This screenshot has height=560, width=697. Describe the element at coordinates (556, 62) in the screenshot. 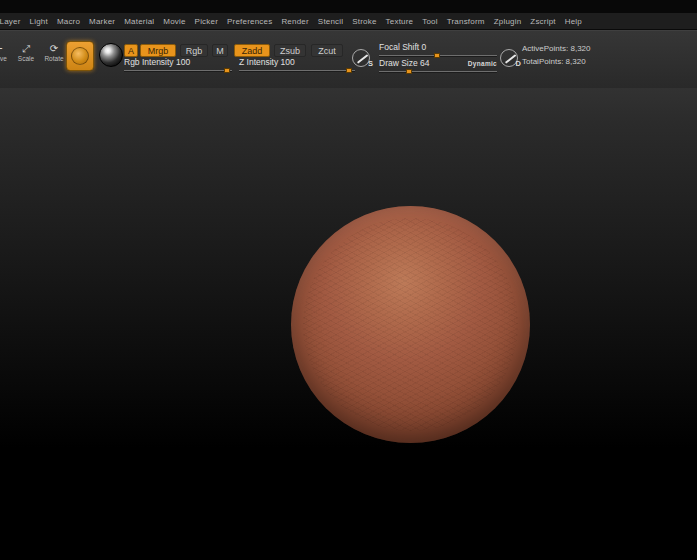

I see `total-points-text: TotalPoints: 8,320` at that location.